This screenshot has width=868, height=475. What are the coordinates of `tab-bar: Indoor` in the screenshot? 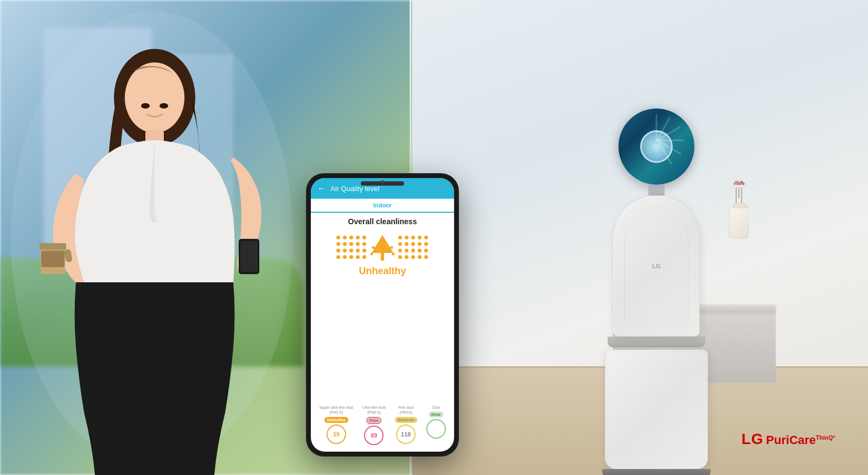 It's located at (382, 206).